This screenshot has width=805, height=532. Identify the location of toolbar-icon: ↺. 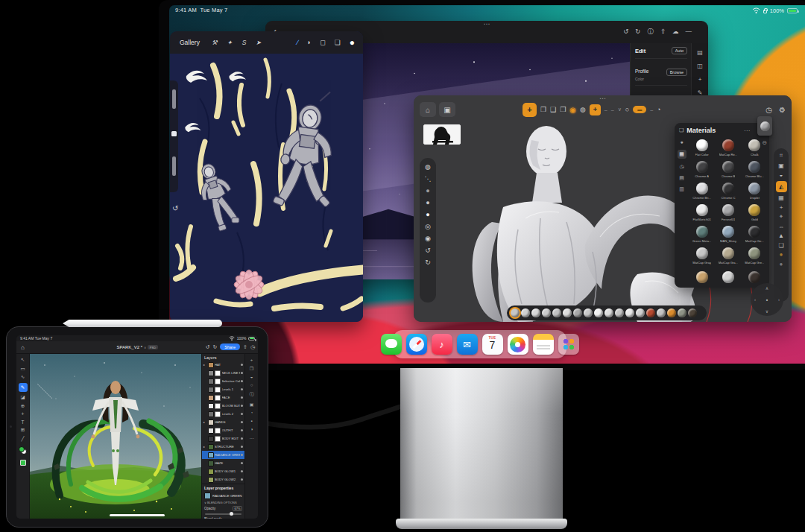
(626, 32).